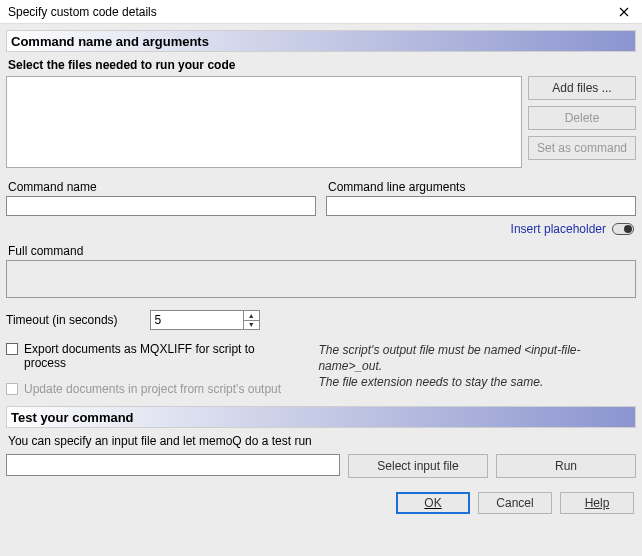  Describe the element at coordinates (173, 465) in the screenshot. I see `test-input-file-input` at that location.